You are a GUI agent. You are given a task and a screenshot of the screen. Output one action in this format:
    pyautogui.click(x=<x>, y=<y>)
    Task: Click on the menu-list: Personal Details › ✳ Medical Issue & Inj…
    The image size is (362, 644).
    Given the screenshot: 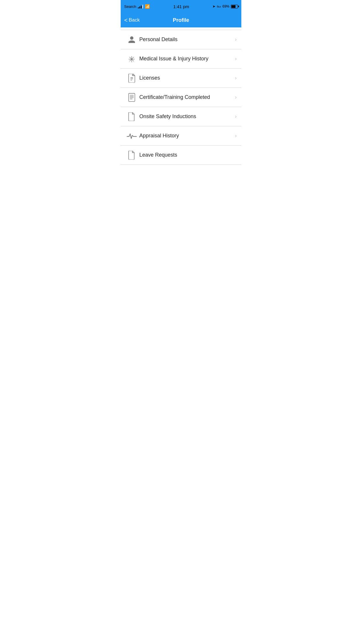 What is the action you would take?
    pyautogui.click(x=181, y=97)
    